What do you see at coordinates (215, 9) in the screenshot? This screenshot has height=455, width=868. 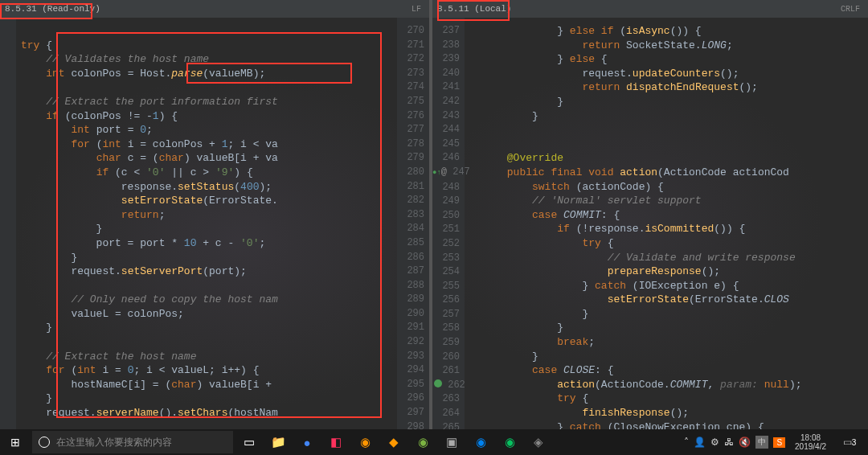 I see `pane-header-left: 8.5.31 (Read-only) LF` at bounding box center [215, 9].